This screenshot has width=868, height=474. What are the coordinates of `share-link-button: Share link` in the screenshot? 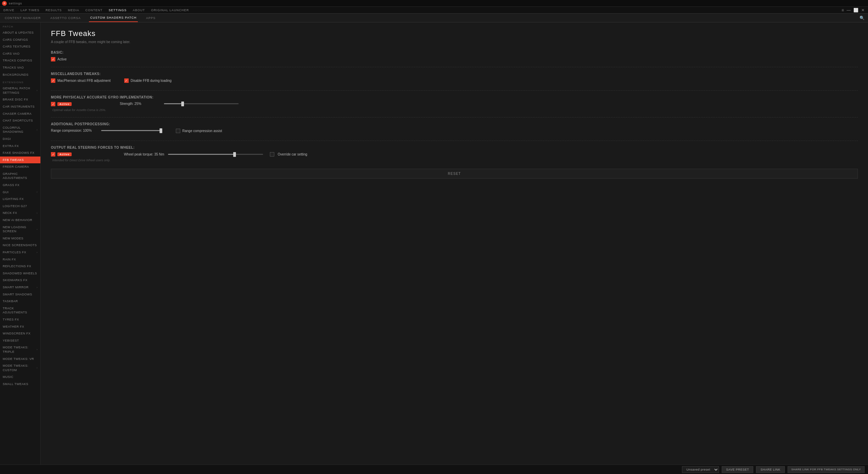 It's located at (771, 470).